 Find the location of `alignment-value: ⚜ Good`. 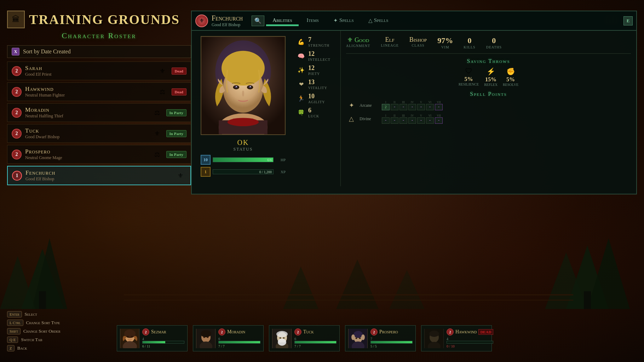

alignment-value: ⚜ Good is located at coordinates (358, 40).